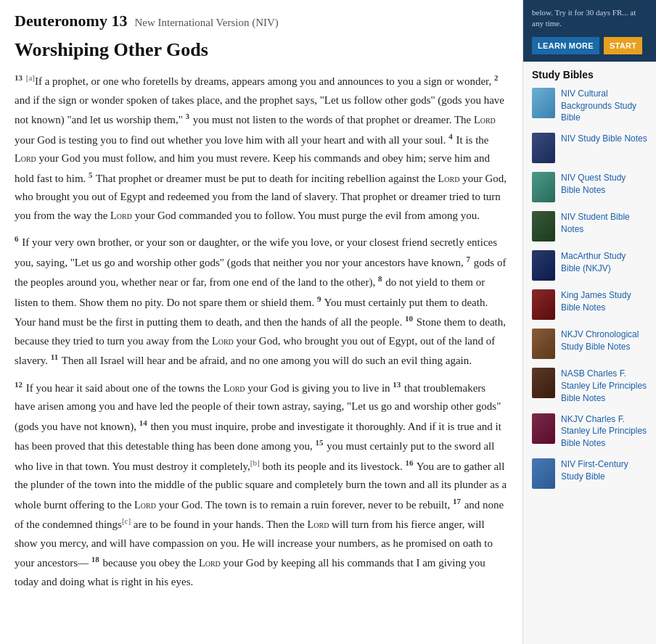 The height and width of the screenshot is (644, 656). I want to click on start-button: START, so click(623, 46).